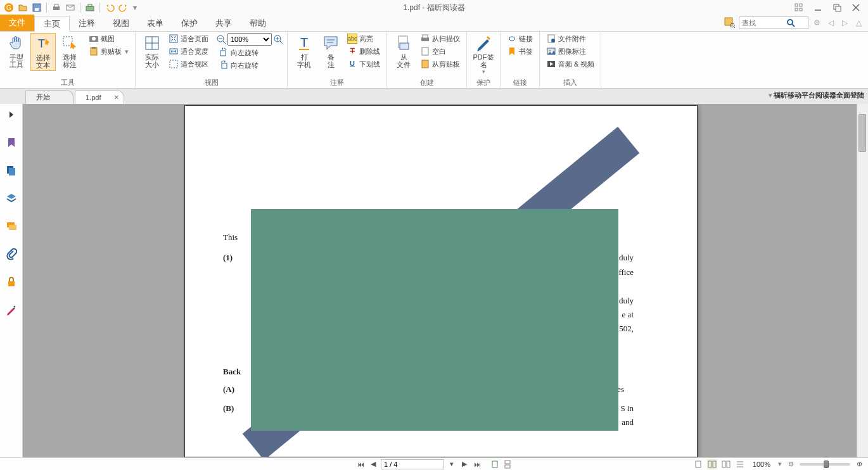 The height and width of the screenshot is (470, 868). Describe the element at coordinates (477, 464) in the screenshot. I see `last-page-button: ⏭` at that location.